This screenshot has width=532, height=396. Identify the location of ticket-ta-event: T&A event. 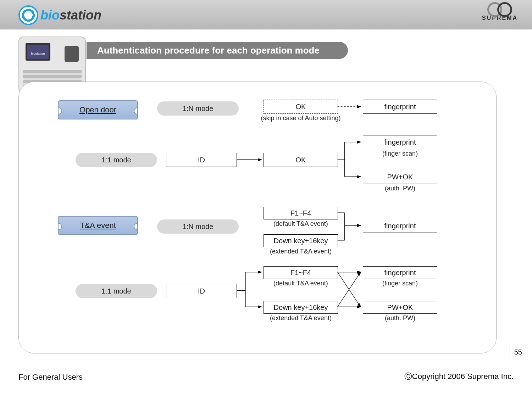
(98, 225).